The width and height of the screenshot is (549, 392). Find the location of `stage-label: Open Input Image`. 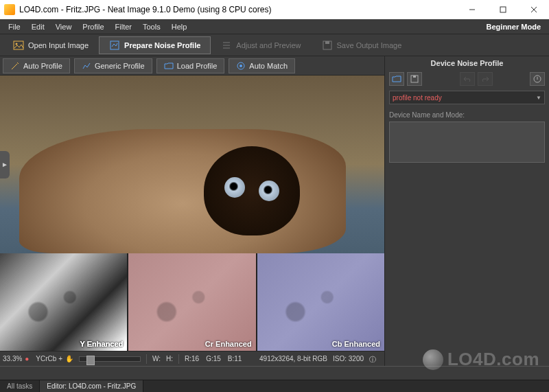

stage-label: Open Input Image is located at coordinates (58, 45).